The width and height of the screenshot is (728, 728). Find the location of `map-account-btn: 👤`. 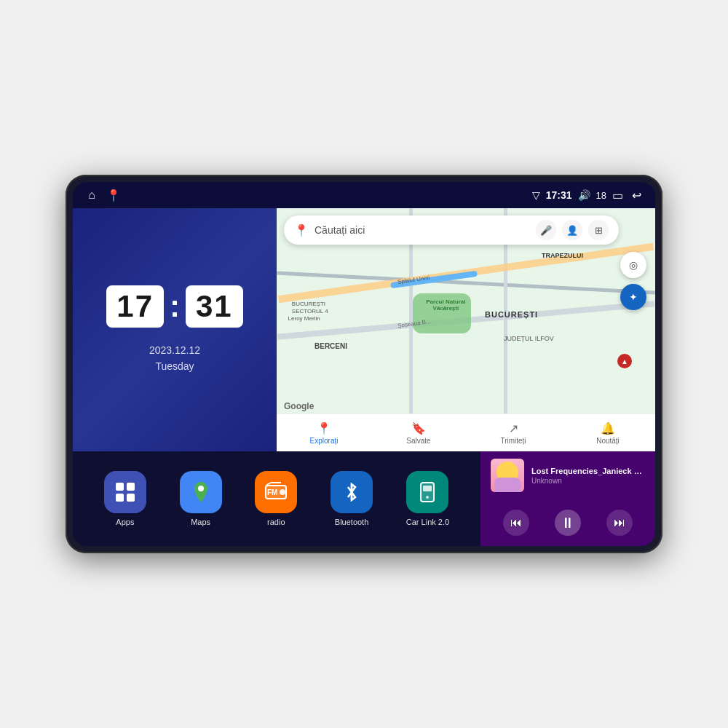

map-account-btn: 👤 is located at coordinates (572, 230).